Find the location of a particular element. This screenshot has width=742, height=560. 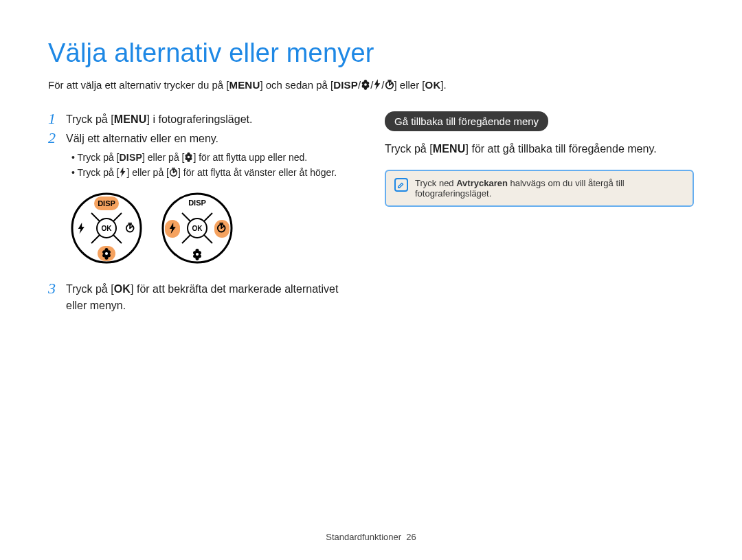

step-3: 3 Tryck på [OK] för att bekräfta det mar… is located at coordinates (203, 298).